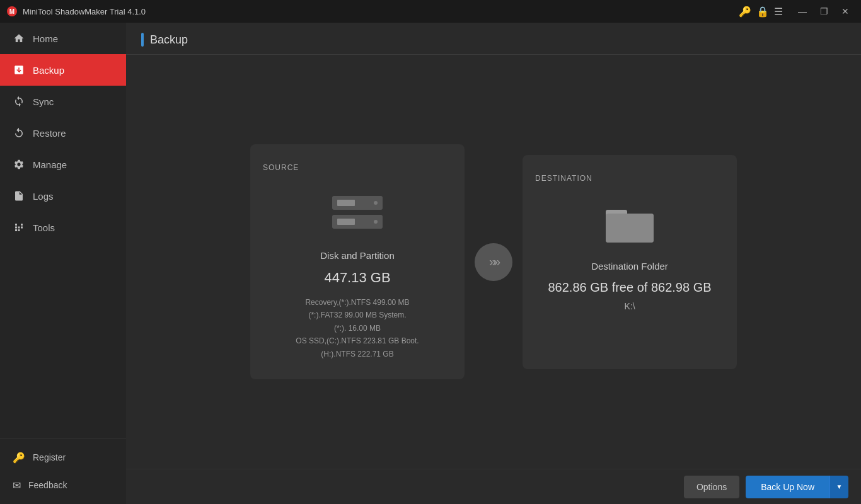 The height and width of the screenshot is (504, 861). Describe the element at coordinates (797, 487) in the screenshot. I see `backup-button-group: Back Up Now ▼` at that location.